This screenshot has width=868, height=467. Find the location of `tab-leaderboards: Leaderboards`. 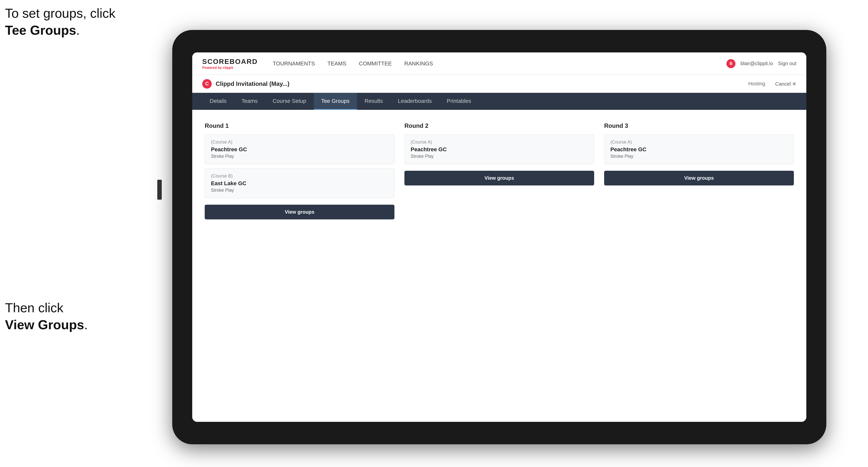

tab-leaderboards: Leaderboards is located at coordinates (415, 101).